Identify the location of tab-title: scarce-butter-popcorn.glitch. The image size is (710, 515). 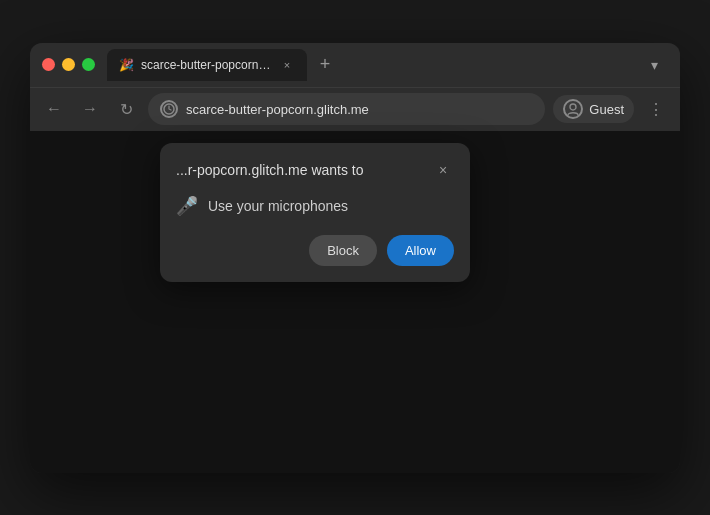
(206, 65).